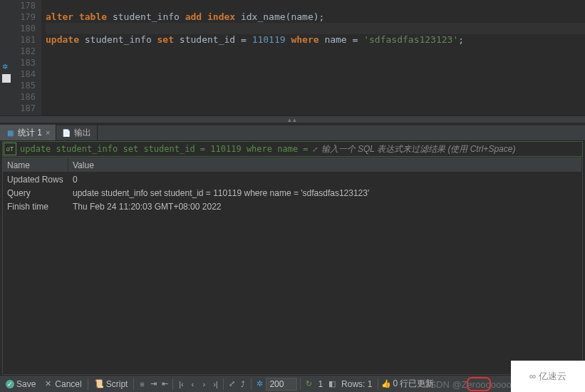  I want to click on outdent-icon: ⇤, so click(165, 384).